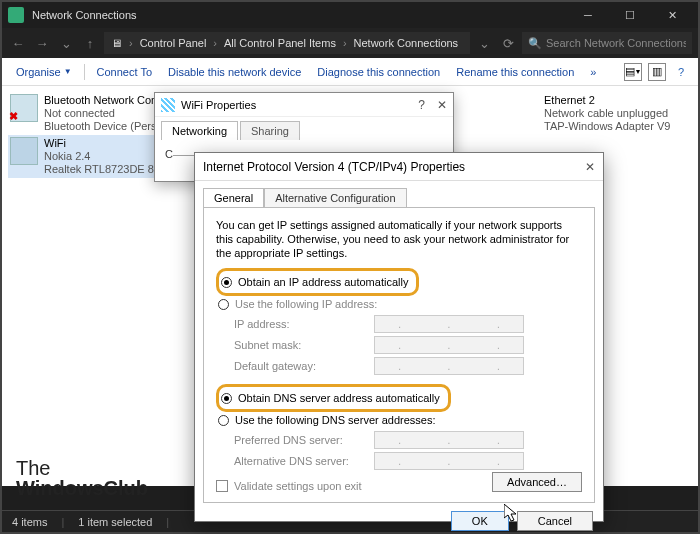 The width and height of the screenshot is (700, 534). I want to click on command-bar: Organise▼ Connect To Disable this networ…, so click(350, 72).